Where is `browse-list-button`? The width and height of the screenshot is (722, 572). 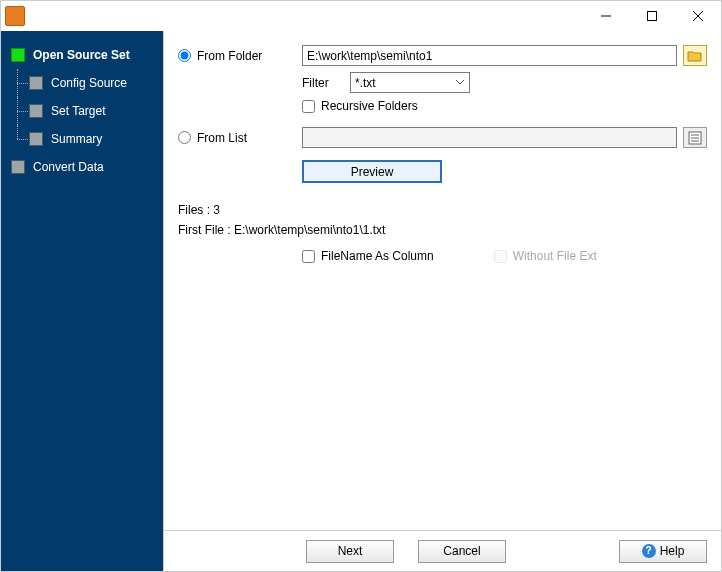 browse-list-button is located at coordinates (695, 138).